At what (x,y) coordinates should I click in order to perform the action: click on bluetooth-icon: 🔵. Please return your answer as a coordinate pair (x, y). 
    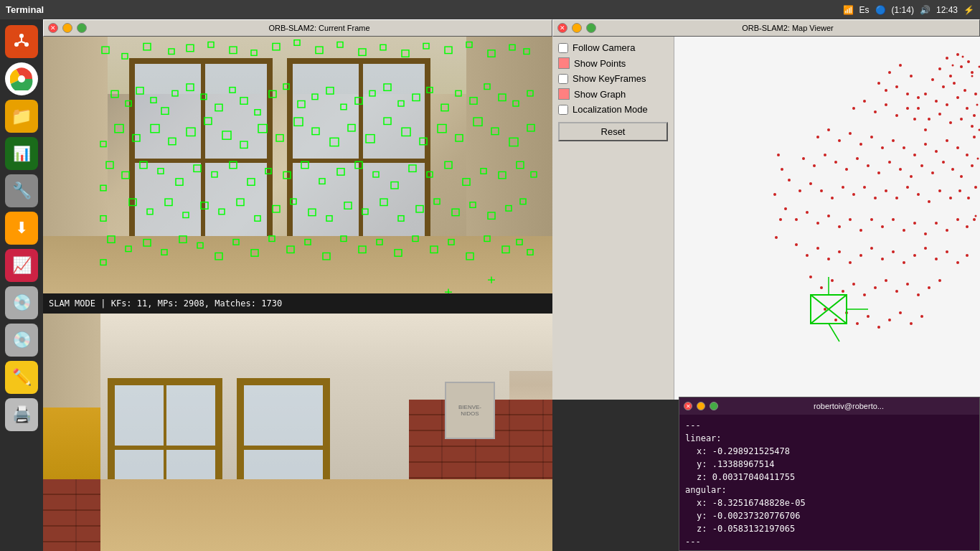
    Looking at the image, I should click on (881, 10).